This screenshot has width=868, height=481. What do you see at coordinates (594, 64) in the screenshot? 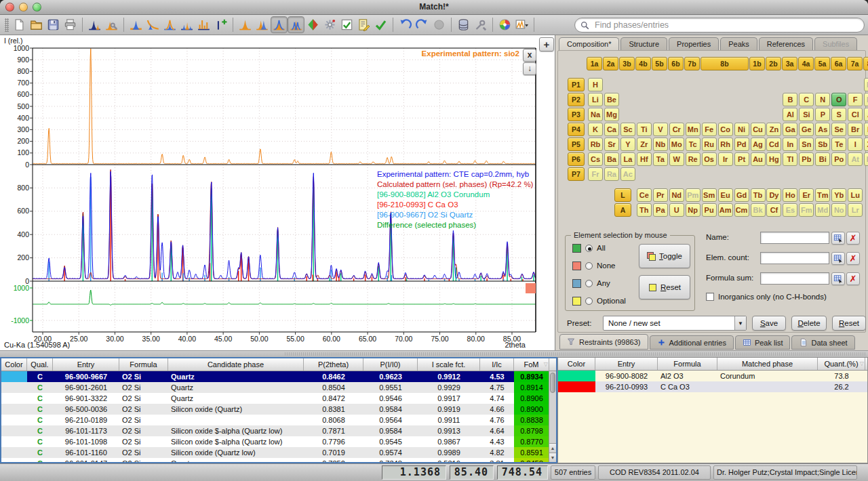
I see `group-button-1a: 1a` at bounding box center [594, 64].